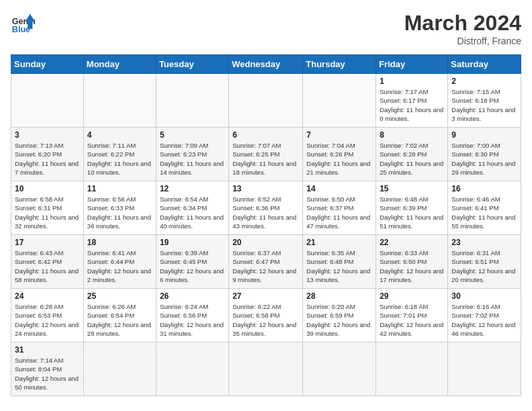 Image resolution: width=532 pixels, height=411 pixels. Describe the element at coordinates (47, 135) in the screenshot. I see `day-number: 3` at that location.